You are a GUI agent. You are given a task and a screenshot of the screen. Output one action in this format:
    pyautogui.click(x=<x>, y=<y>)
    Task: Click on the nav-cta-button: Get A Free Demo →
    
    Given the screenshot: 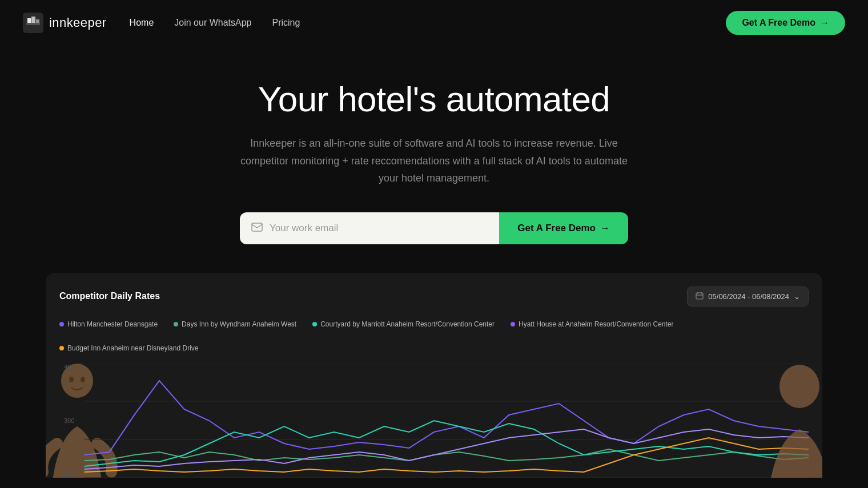 What is the action you would take?
    pyautogui.click(x=786, y=23)
    